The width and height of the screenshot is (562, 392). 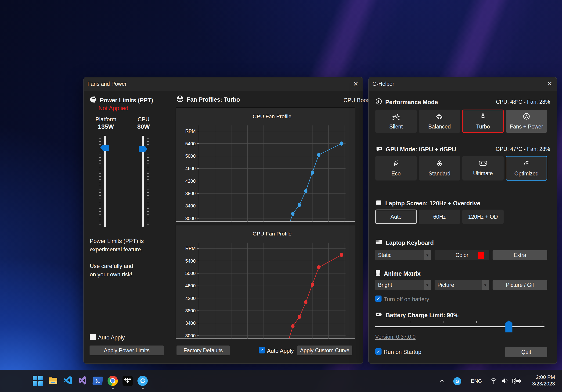 I want to click on perf-mode-silent-label: Silent, so click(x=396, y=127).